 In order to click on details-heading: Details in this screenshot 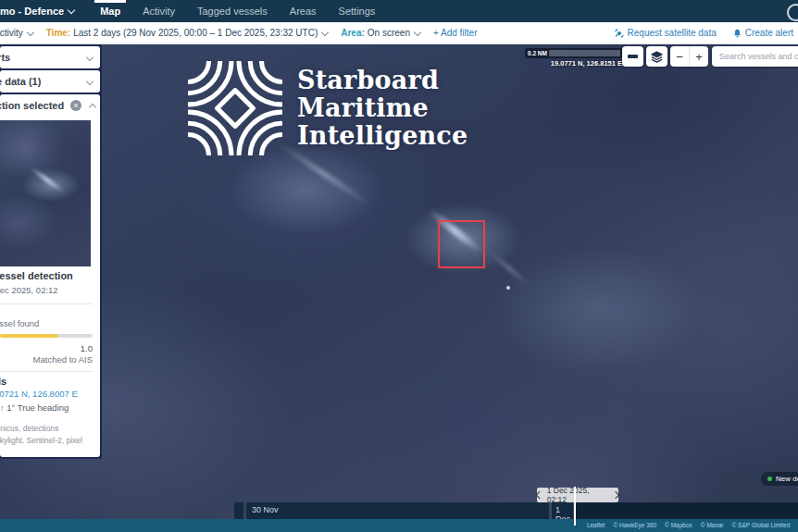, I will do `click(4, 381)`.